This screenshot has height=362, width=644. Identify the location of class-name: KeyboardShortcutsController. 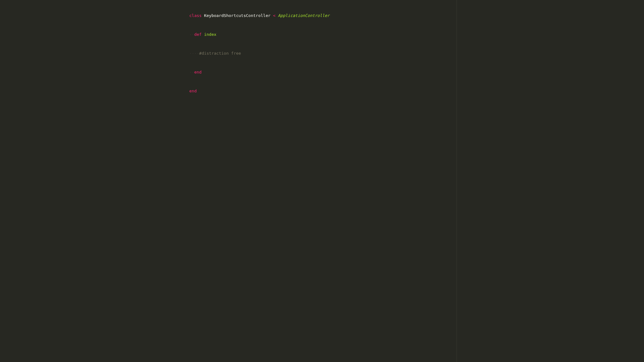
(237, 16).